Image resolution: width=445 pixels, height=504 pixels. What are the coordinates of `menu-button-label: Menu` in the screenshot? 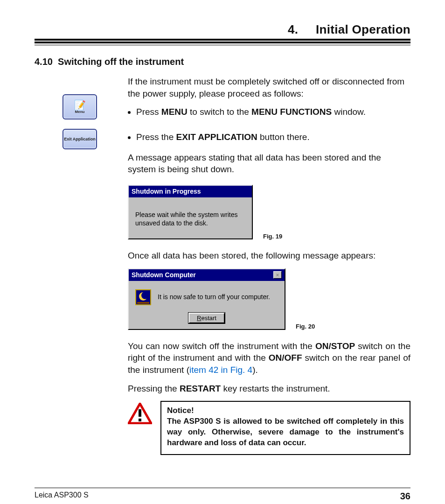 It's located at (80, 112).